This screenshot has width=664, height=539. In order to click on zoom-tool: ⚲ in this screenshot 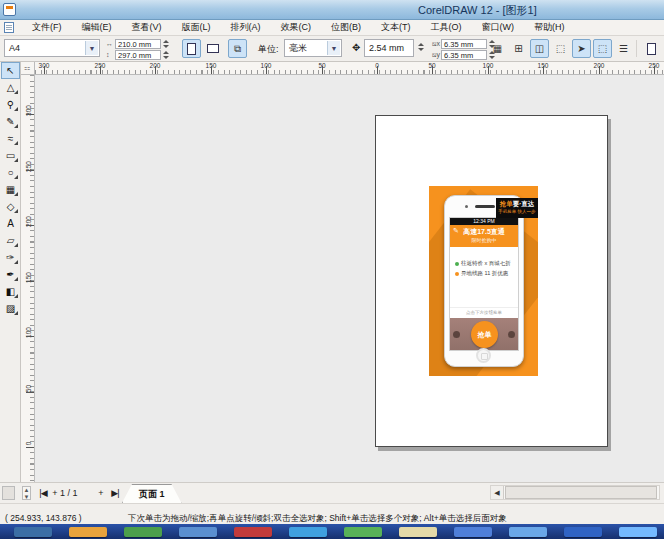, I will do `click(10, 104)`.